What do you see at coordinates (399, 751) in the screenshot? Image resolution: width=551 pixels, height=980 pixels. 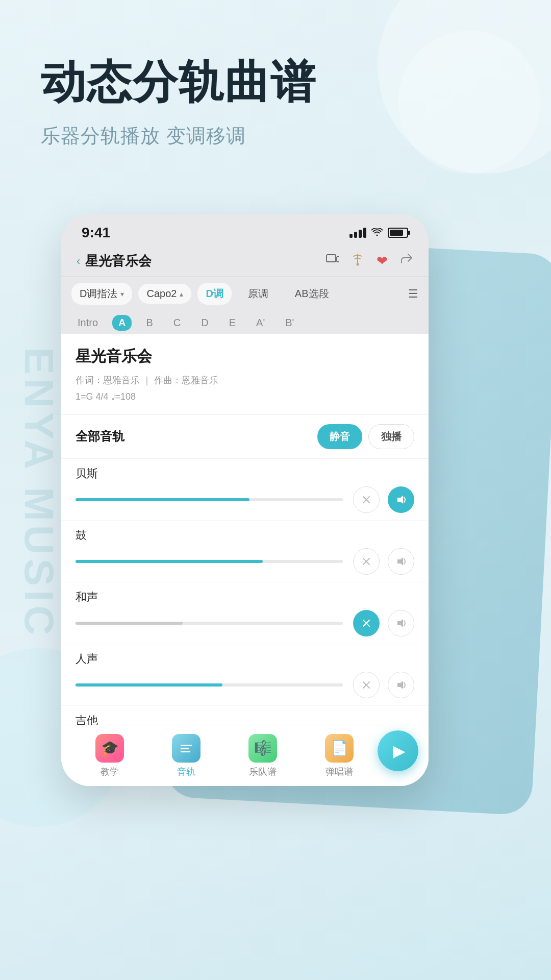 I see `play-icon: ▶` at bounding box center [399, 751].